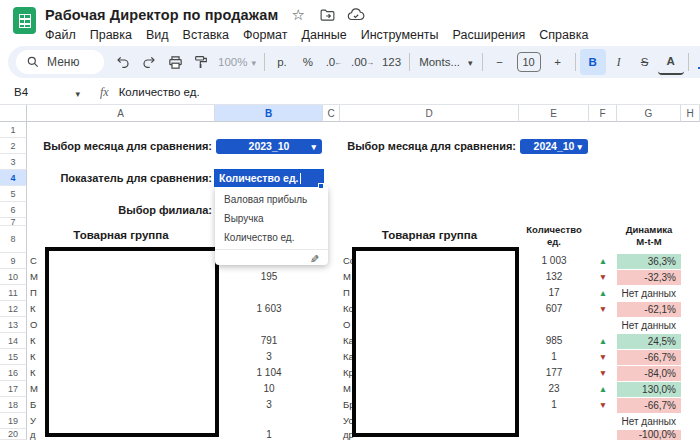 The width and height of the screenshot is (700, 441). What do you see at coordinates (14, 162) in the screenshot?
I see `row-header-3: 3` at bounding box center [14, 162].